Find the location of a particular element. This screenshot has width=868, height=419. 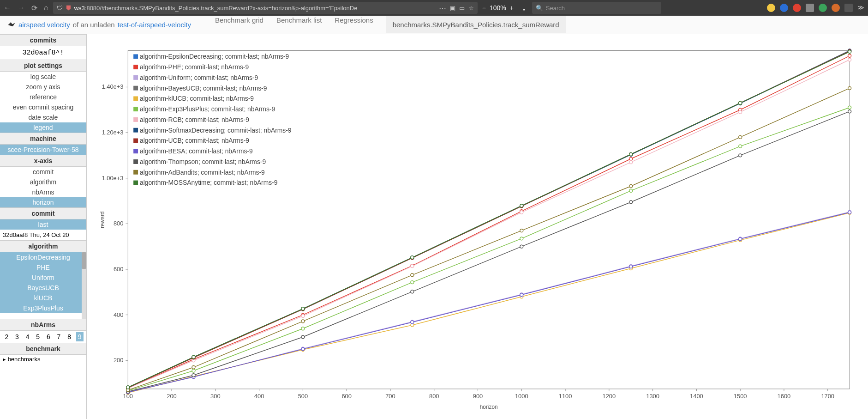

nav-link: Regressions is located at coordinates (353, 25).